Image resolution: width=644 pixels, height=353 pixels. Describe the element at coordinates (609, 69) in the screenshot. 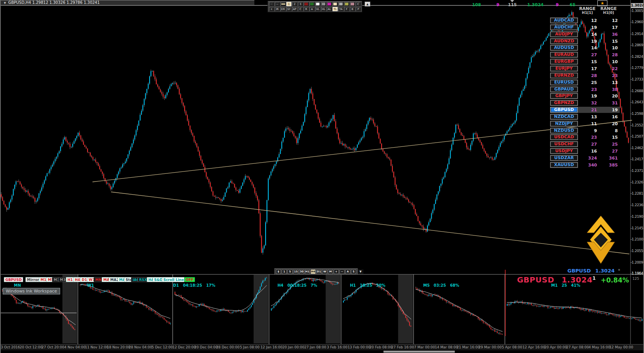

I see `range-value-h1-0: 22` at that location.